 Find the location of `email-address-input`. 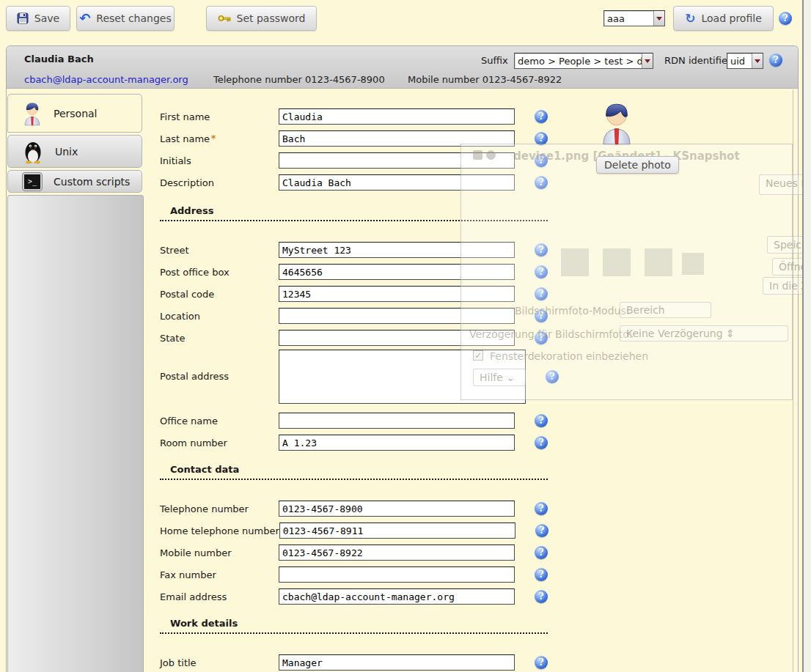

email-address-input is located at coordinates (397, 597).